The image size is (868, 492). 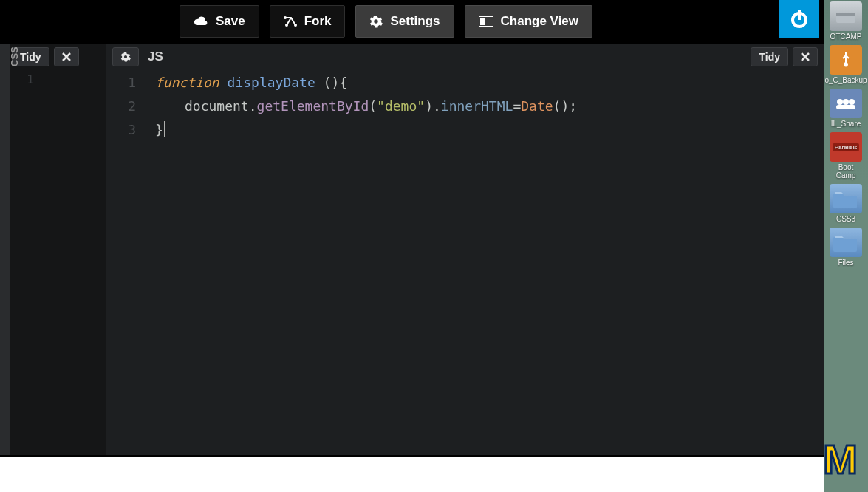 What do you see at coordinates (201, 21) in the screenshot?
I see `cloud-icon` at bounding box center [201, 21].